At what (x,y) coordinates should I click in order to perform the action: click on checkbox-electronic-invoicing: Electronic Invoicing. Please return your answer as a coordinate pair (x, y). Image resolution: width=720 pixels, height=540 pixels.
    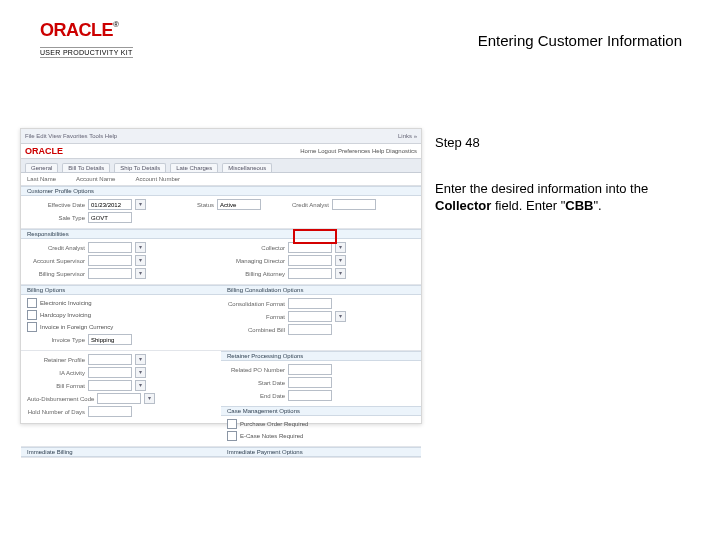
    Looking at the image, I should click on (60, 303).